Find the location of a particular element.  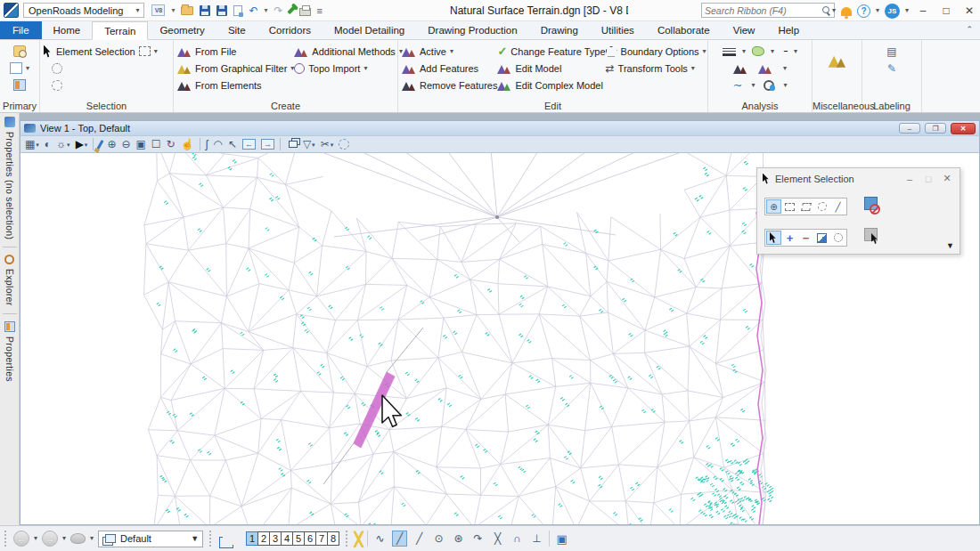

dialog-minimize-icon: – is located at coordinates (910, 179).